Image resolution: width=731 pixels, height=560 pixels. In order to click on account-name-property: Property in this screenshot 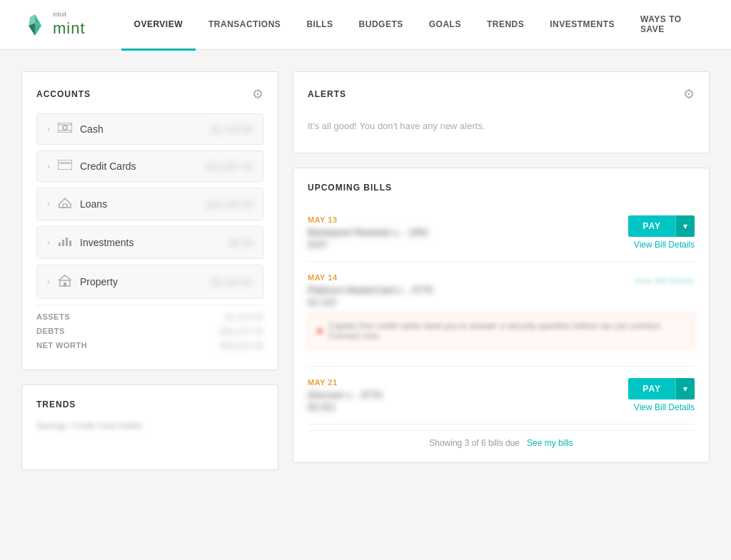, I will do `click(146, 282)`.